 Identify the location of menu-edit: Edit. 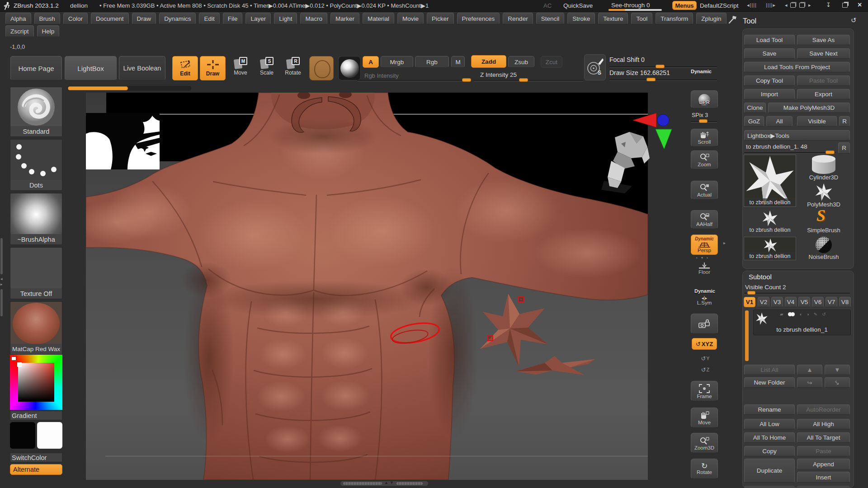
(209, 19).